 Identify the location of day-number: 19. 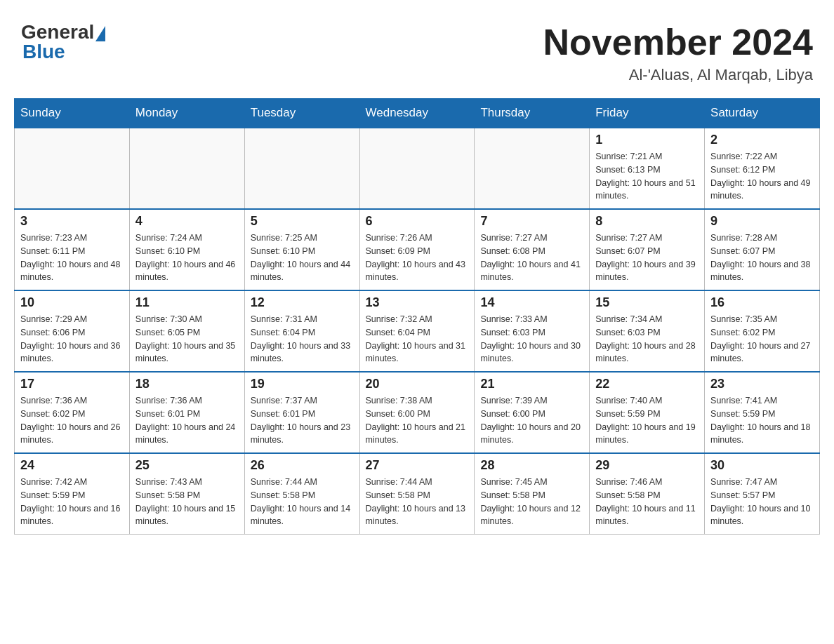
(302, 384).